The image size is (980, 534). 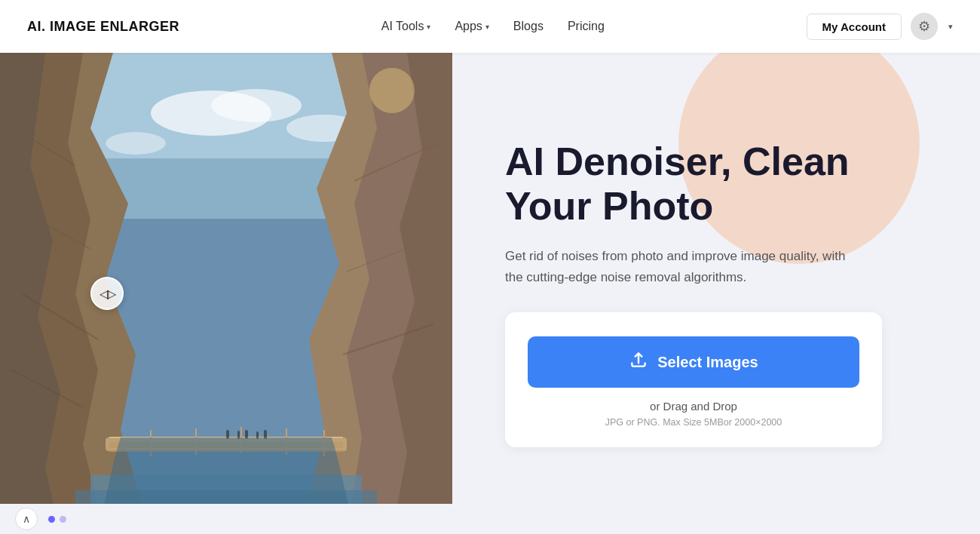 I want to click on scroll-up-button: ∧, so click(x=26, y=519).